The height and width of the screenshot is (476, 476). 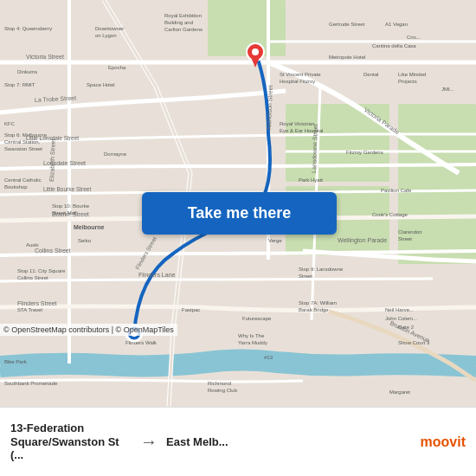 What do you see at coordinates (370, 74) in the screenshot?
I see `svg-text: Dental` at bounding box center [370, 74].